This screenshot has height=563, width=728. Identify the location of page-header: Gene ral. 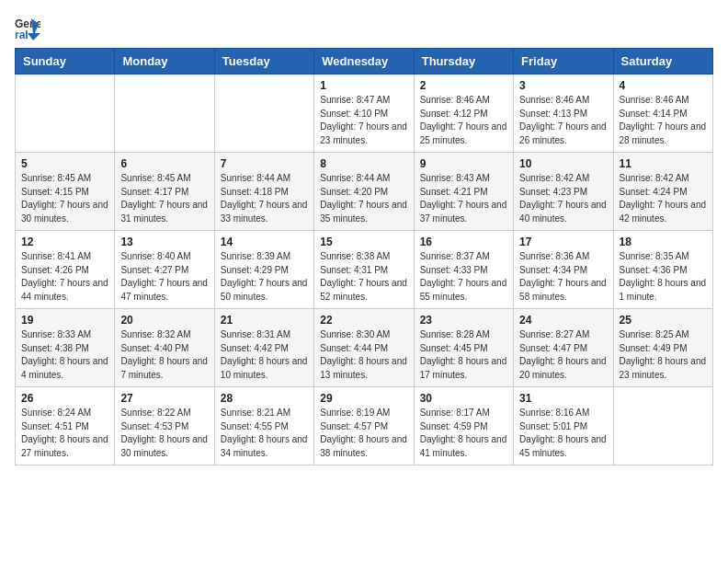
(364, 28).